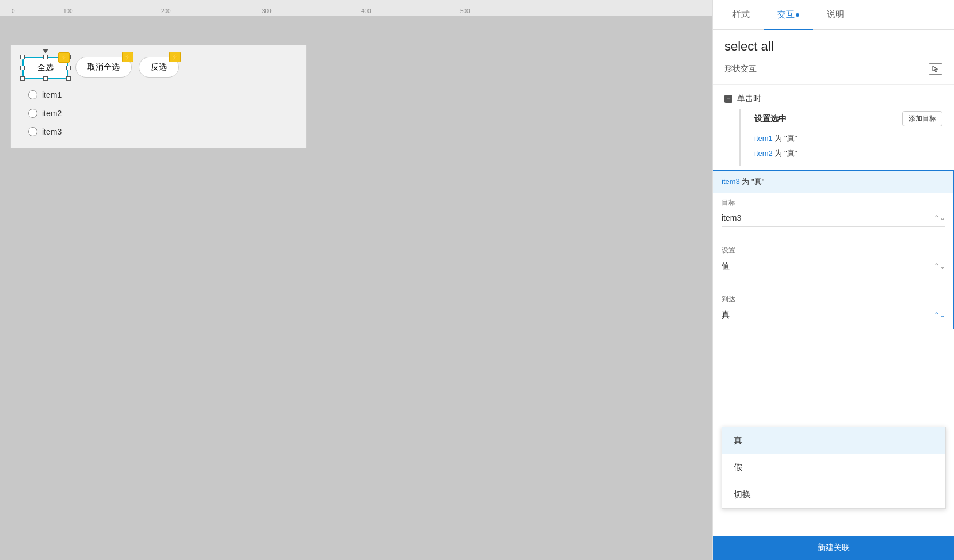  I want to click on interaction-icon, so click(936, 69).